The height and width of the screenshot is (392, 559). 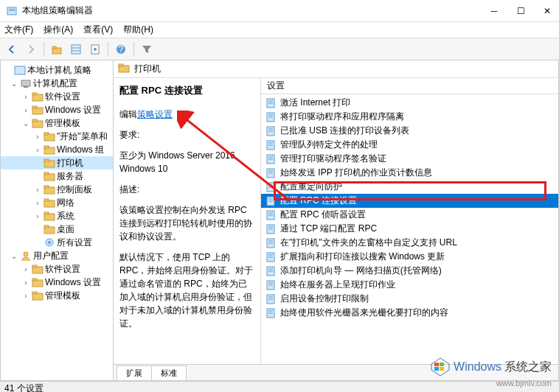 I want to click on up-button, so click(x=57, y=49).